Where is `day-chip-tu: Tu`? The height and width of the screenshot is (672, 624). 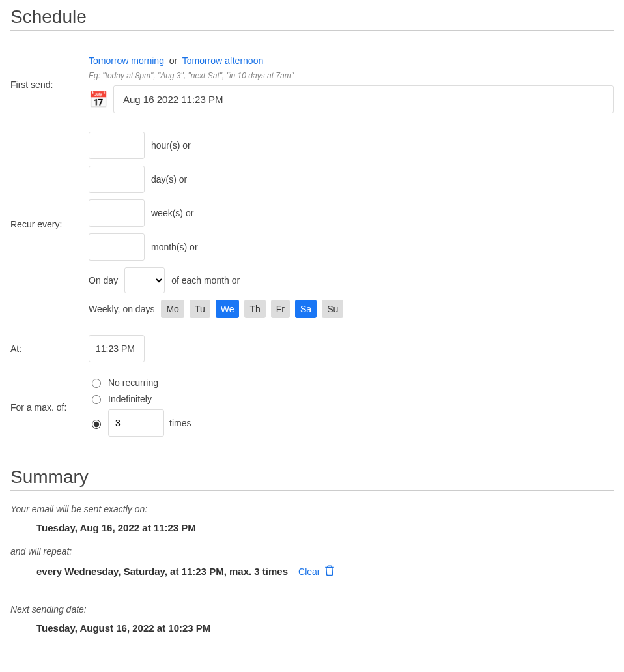 day-chip-tu: Tu is located at coordinates (200, 309).